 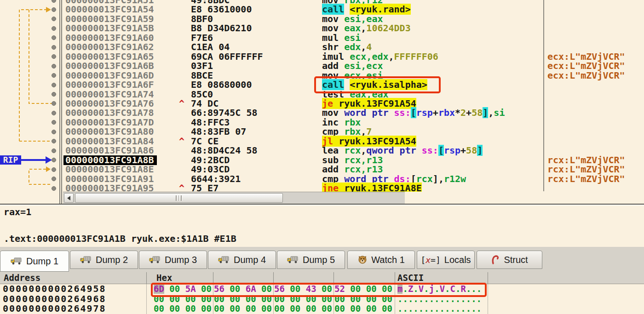 I want to click on instruction-bytes: 49:03CD, so click(x=210, y=169).